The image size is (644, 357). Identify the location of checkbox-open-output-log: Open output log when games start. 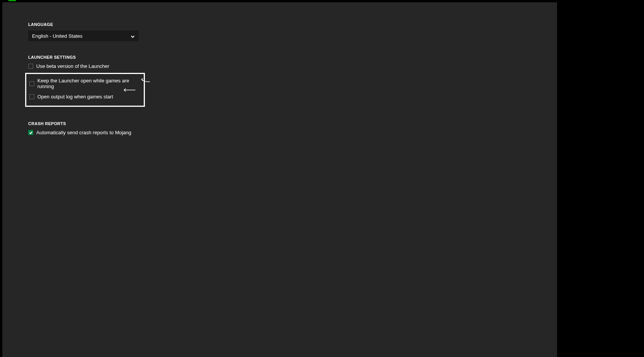
(85, 97).